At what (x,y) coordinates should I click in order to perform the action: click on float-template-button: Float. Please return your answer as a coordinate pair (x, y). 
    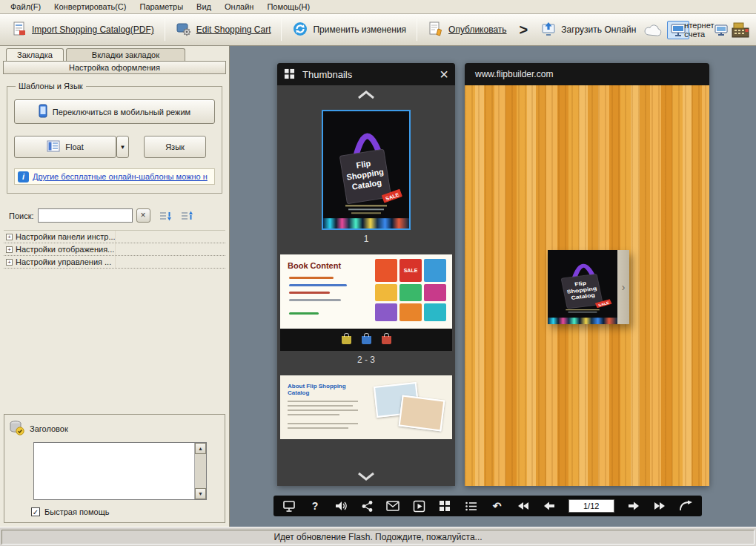
    Looking at the image, I should click on (65, 147).